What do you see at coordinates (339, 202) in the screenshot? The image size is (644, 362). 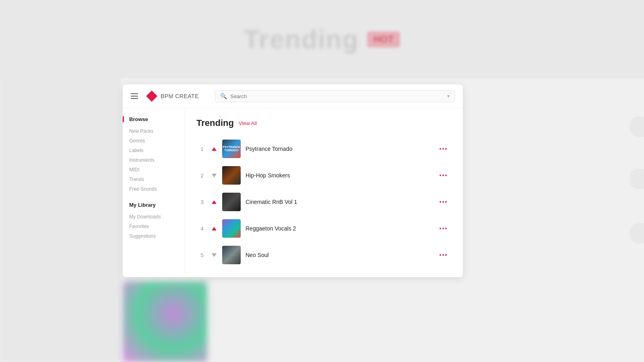 I see `track-name: Cinematic RnB Vol 1` at bounding box center [339, 202].